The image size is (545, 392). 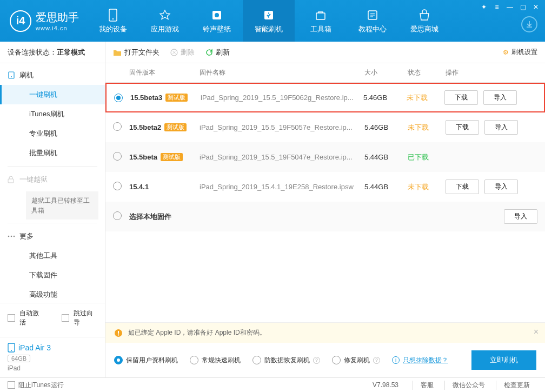 I want to click on firmware-row: 15.5beta2测试版iPad_Spring_2019_15.5_19F505…, so click(x=325, y=128).